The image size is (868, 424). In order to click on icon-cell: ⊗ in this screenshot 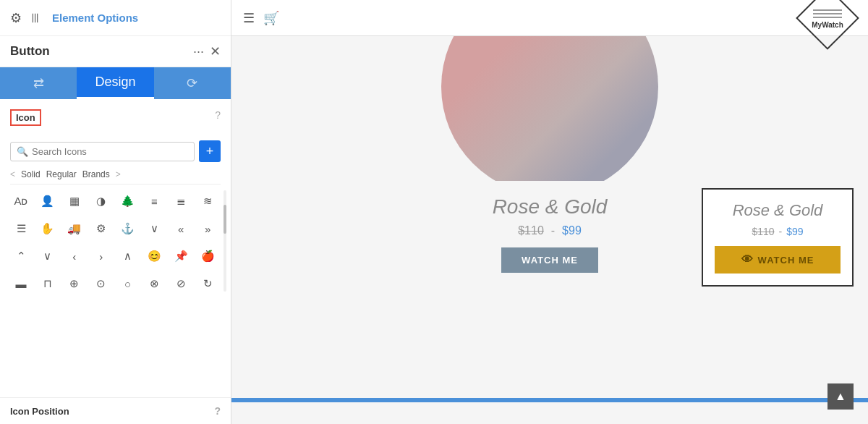, I will do `click(154, 284)`.